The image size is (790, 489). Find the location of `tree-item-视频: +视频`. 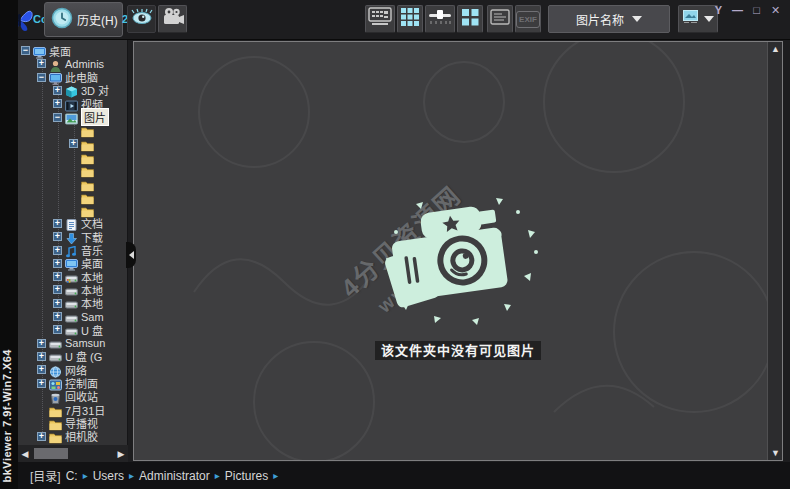

tree-item-视频: +视频 is located at coordinates (73, 104).